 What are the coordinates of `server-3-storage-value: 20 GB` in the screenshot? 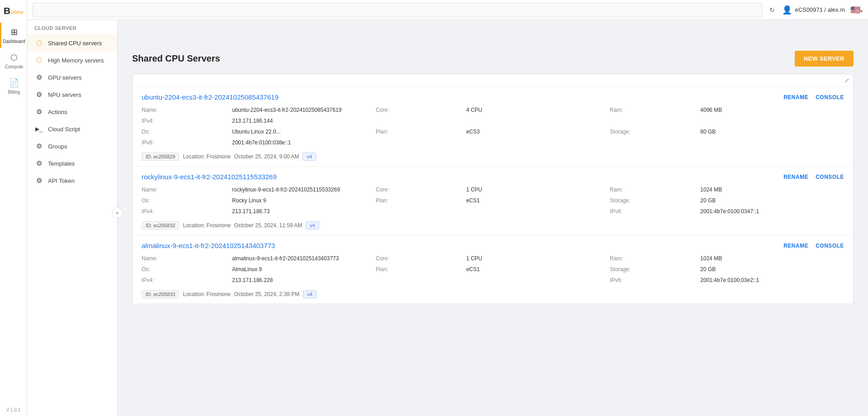 It's located at (772, 269).